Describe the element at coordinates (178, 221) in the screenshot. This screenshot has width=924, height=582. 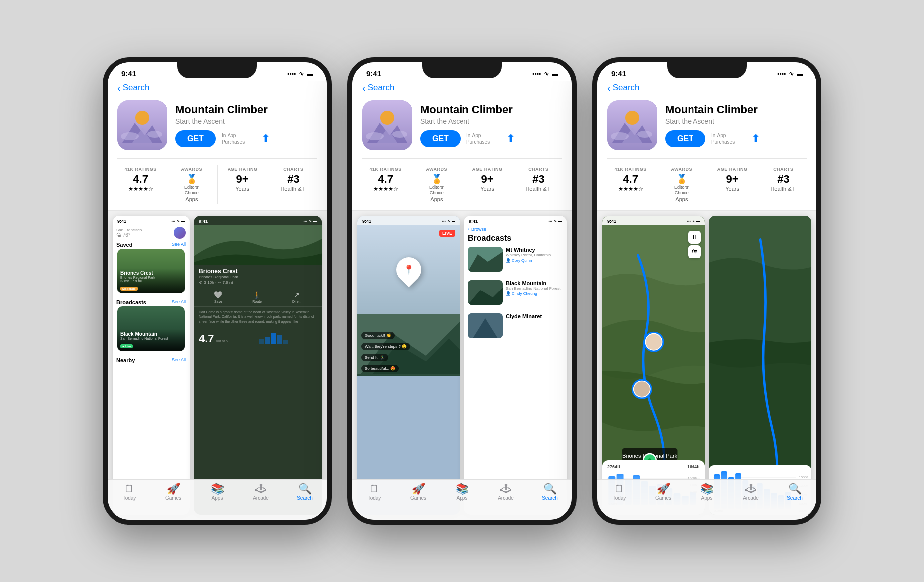
I see `mini-wifi: ∿` at that location.